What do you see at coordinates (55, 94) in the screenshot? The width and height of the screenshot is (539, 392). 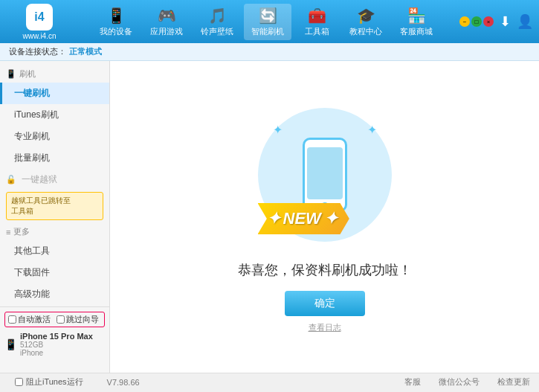 I see `sidebar-item-one-key-flash: 一键刷机` at bounding box center [55, 94].